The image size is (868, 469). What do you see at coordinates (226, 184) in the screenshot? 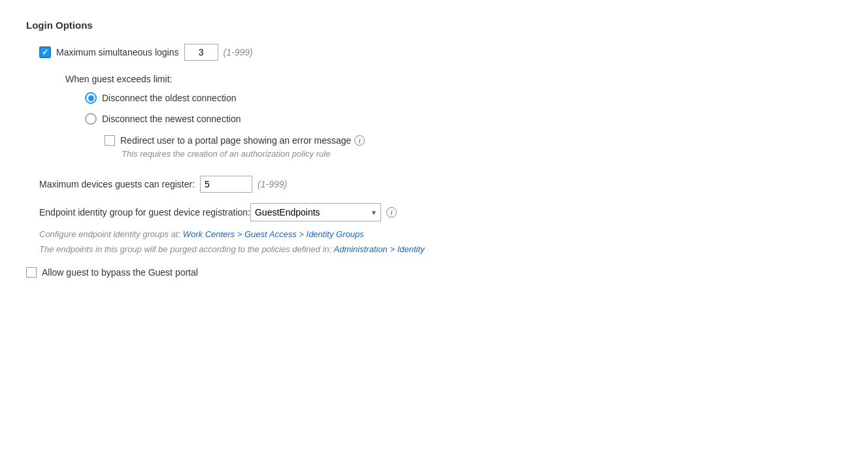
I see `max-devices-input` at bounding box center [226, 184].